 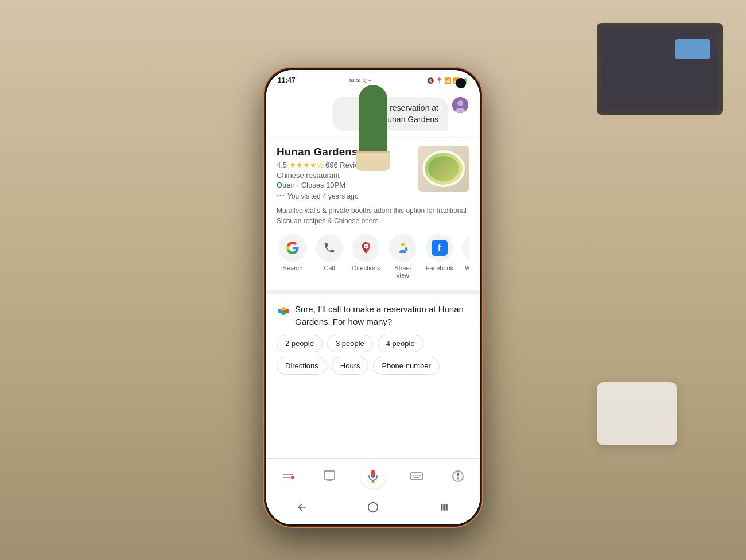 I want to click on restaurant-hours: Open · Closes 10PM, so click(x=347, y=185).